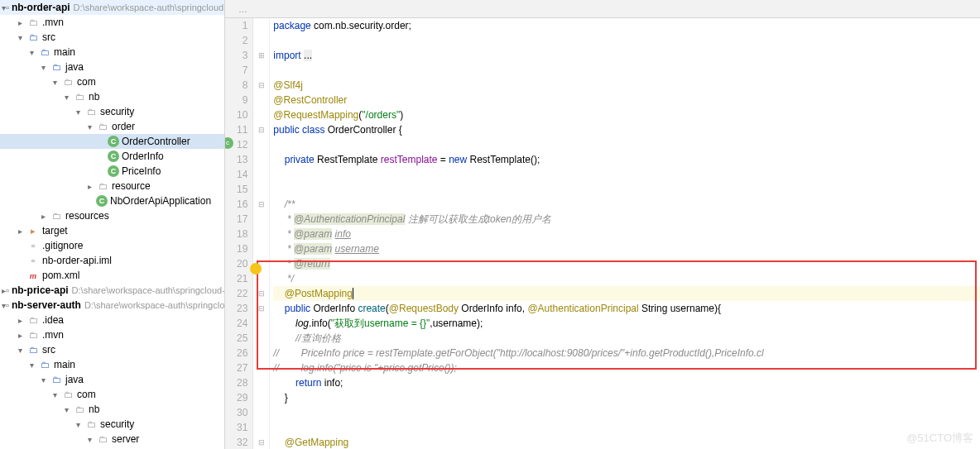 Image resolution: width=980 pixels, height=449 pixels. Describe the element at coordinates (627, 353) in the screenshot. I see `code-line-26: // PriceInfo price = restTemplate.getFor…` at that location.